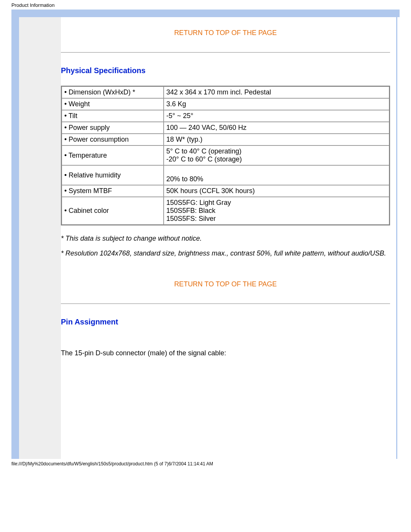  What do you see at coordinates (113, 104) in the screenshot?
I see `spec-label: • Weight` at bounding box center [113, 104].